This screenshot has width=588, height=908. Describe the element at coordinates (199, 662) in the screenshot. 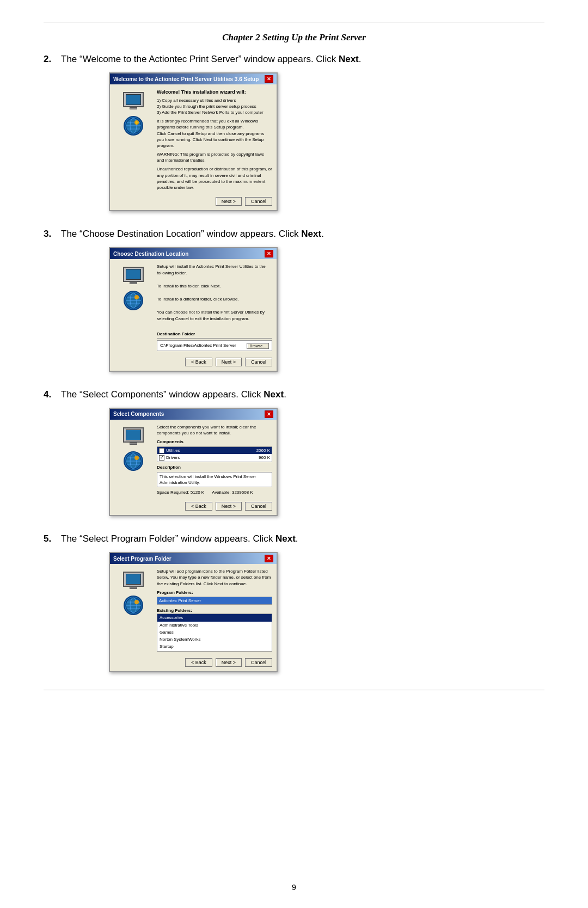

I see `pf-back-button: < Back` at that location.